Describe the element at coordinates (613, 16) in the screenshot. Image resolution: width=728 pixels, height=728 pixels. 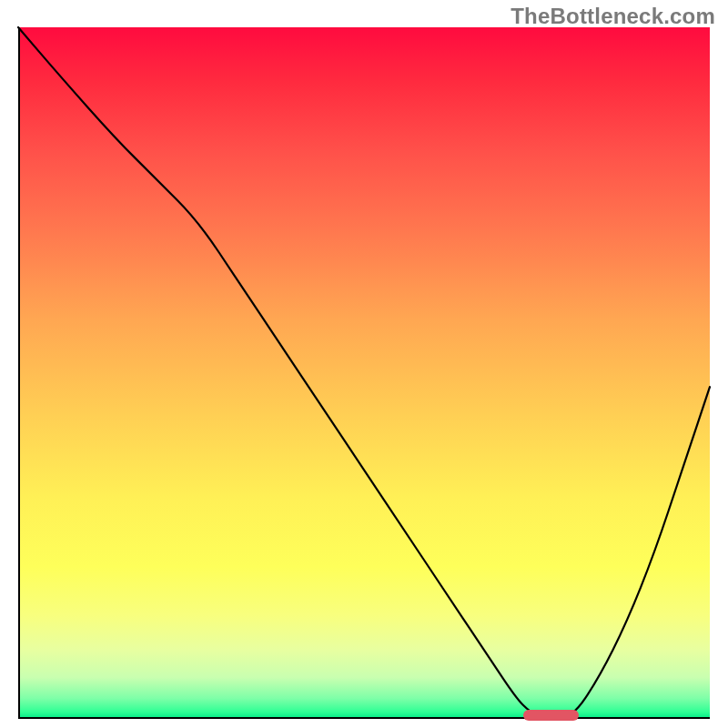
I see `watermark-text: TheBottleneck.com` at that location.